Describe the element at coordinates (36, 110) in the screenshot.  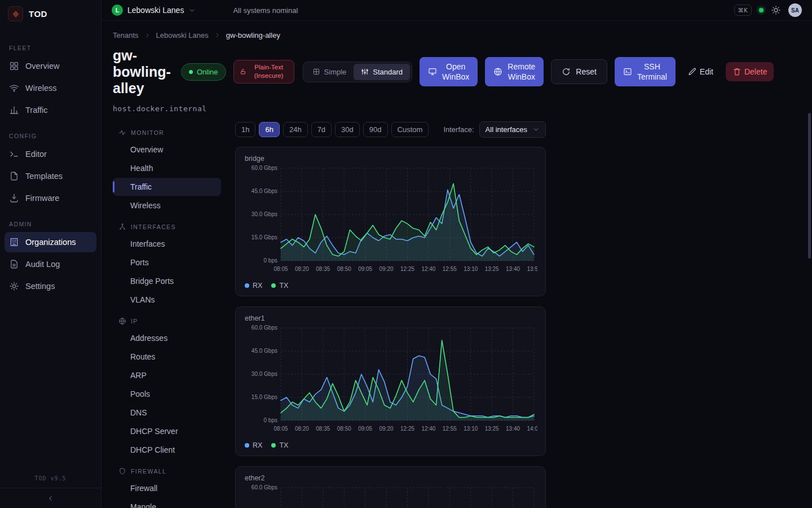
I see `sidebar-item-label: Traffic` at that location.